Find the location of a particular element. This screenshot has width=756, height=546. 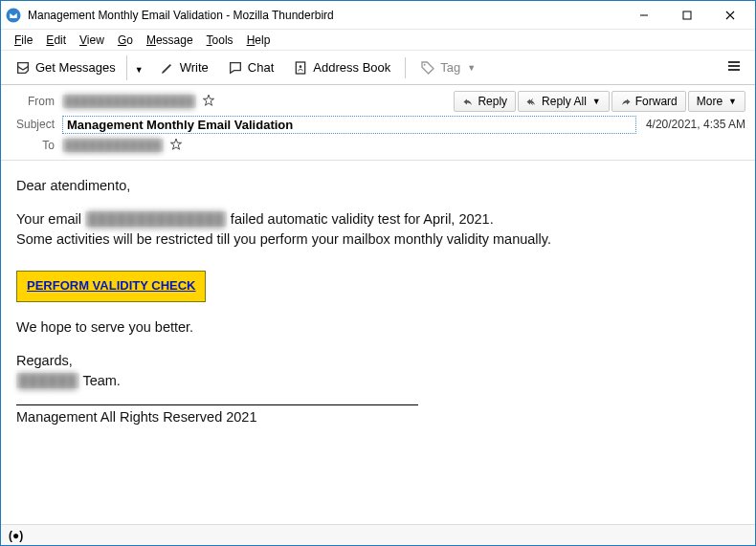

to-star-icon is located at coordinates (176, 145).